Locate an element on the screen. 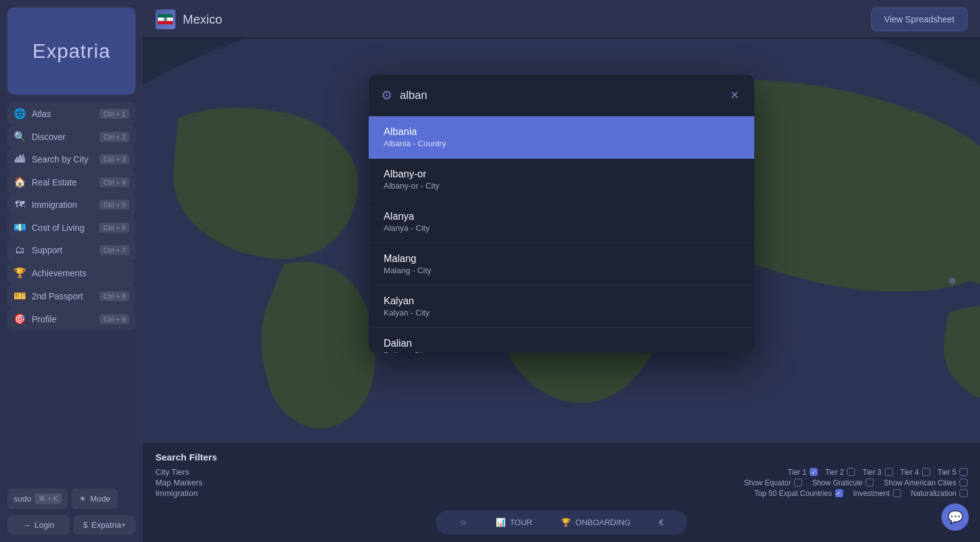 The width and height of the screenshot is (980, 542). onboarding-label: ONBOARDING is located at coordinates (603, 523).